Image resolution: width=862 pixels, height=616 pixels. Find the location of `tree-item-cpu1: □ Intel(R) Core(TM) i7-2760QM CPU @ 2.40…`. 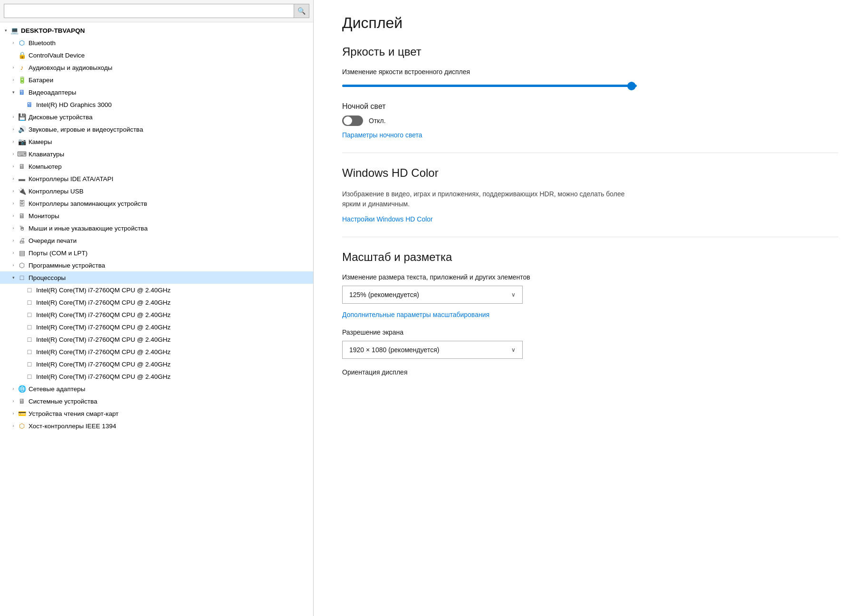

tree-item-cpu1: □ Intel(R) Core(TM) i7-2760QM CPU @ 2.40… is located at coordinates (157, 290).